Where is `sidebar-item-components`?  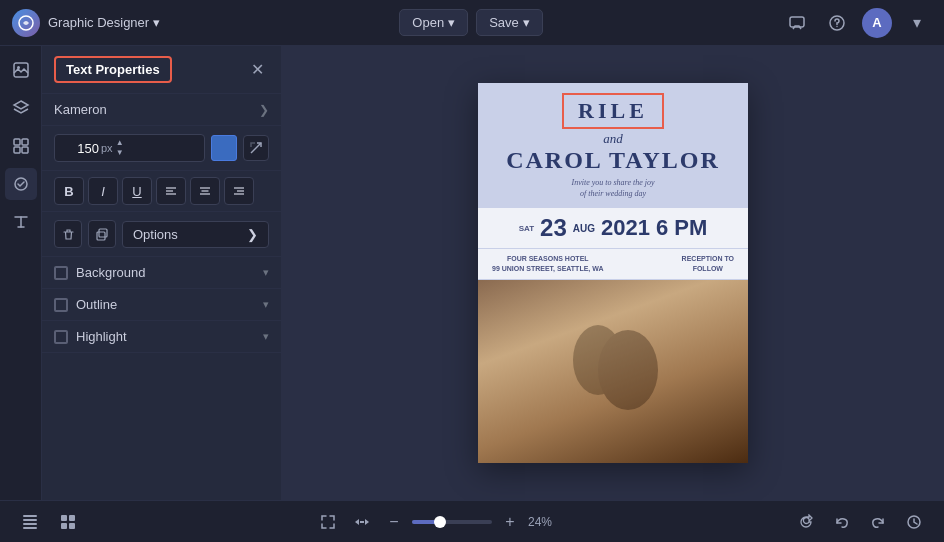
sidebar-item-components is located at coordinates (21, 146).